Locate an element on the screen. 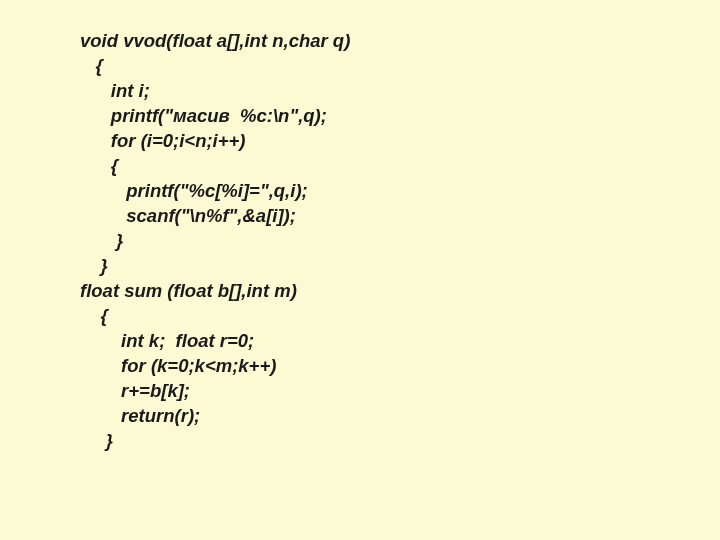  code-line: scanf("\n%f",&a[i]); is located at coordinates (400, 216).